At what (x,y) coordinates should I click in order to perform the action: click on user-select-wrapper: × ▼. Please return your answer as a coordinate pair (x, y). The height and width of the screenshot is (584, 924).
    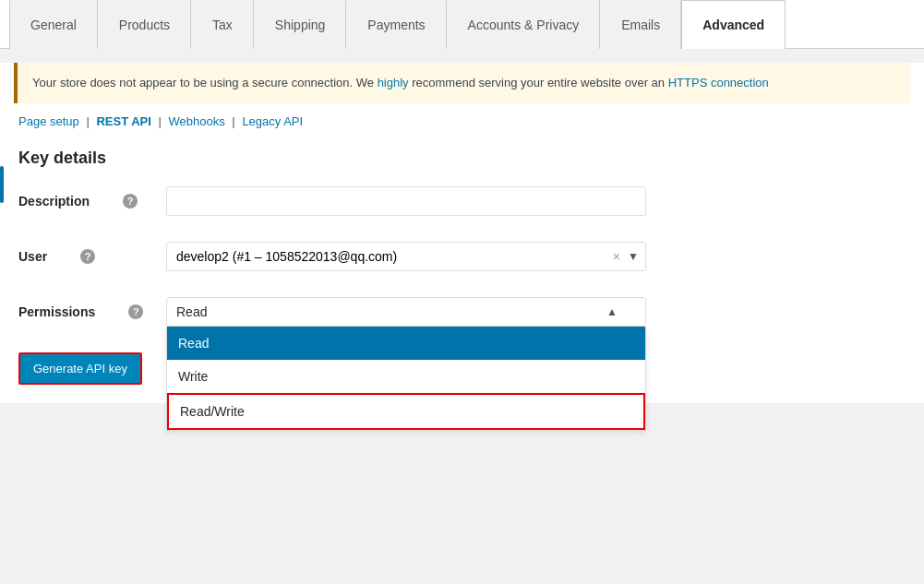
    Looking at the image, I should click on (406, 256).